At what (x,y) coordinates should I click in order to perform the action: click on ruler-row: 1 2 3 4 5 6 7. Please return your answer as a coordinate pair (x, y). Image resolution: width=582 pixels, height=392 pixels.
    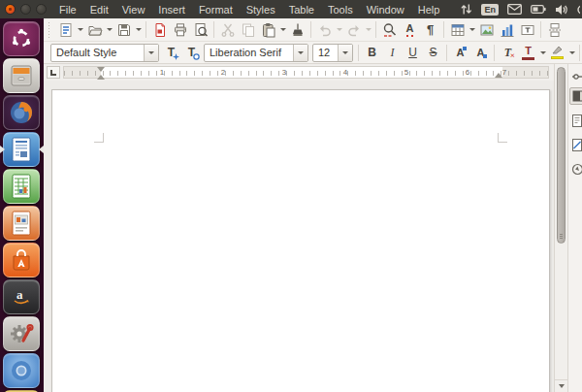
    Looking at the image, I should click on (299, 73).